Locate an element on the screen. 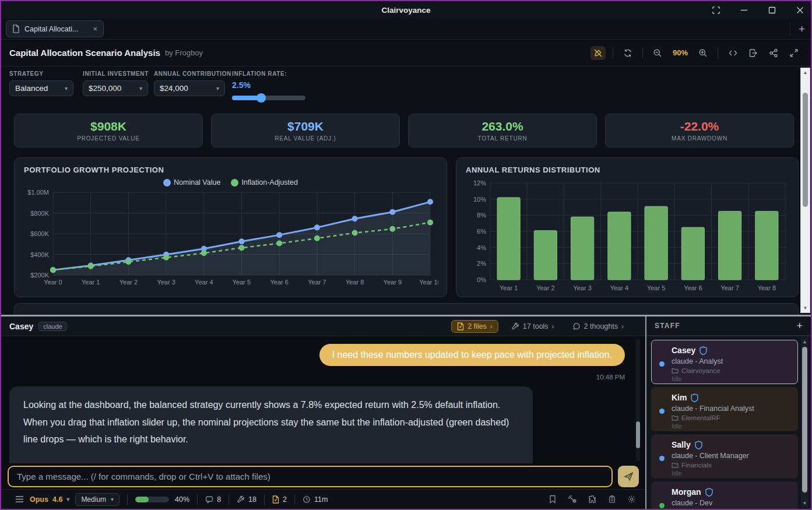 The width and height of the screenshot is (812, 510). refresh-button is located at coordinates (628, 53).